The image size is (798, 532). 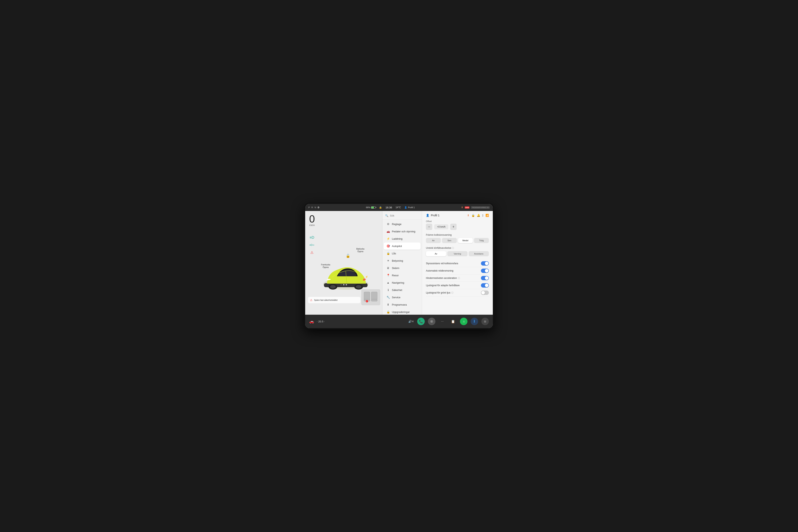 I want to click on ljudsignal-adaptiv-knob, so click(x=487, y=285).